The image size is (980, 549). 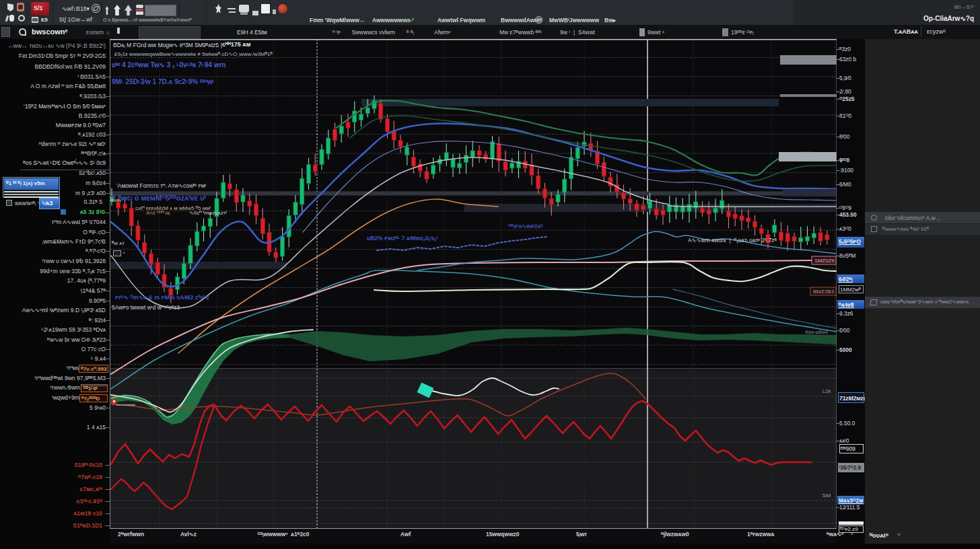 What do you see at coordinates (825, 261) in the screenshot?
I see `svg-text: 1MZ0Z9` at bounding box center [825, 261].